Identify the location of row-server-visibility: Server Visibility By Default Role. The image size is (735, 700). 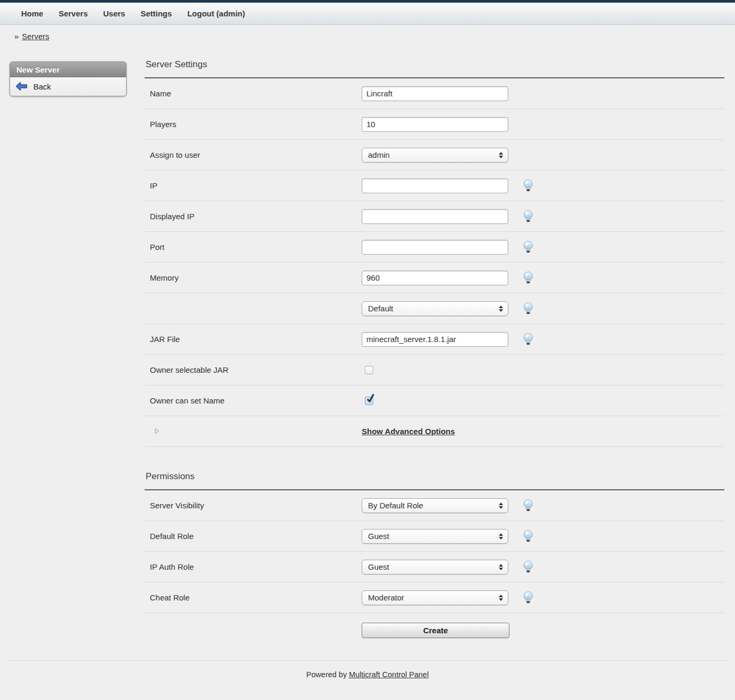
(434, 506).